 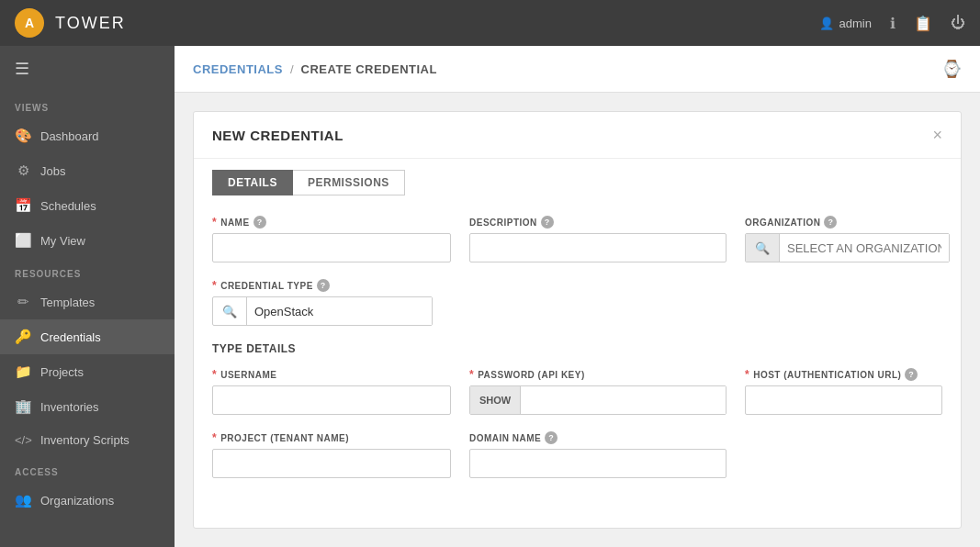 What do you see at coordinates (551, 438) in the screenshot?
I see `domain-help-icon: ?` at bounding box center [551, 438].